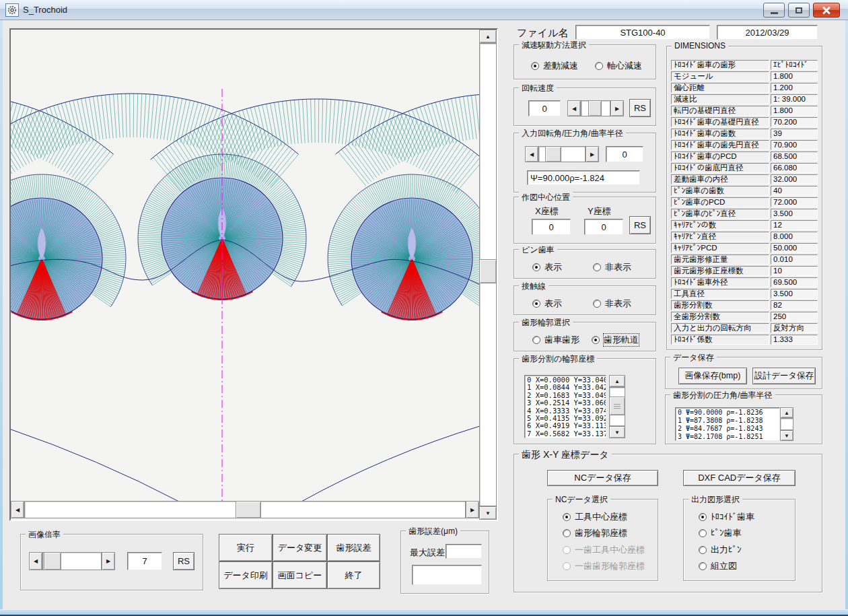 This screenshot has width=848, height=616. What do you see at coordinates (787, 413) in the screenshot?
I see `pressure-list-scroll-up: ▲` at bounding box center [787, 413].